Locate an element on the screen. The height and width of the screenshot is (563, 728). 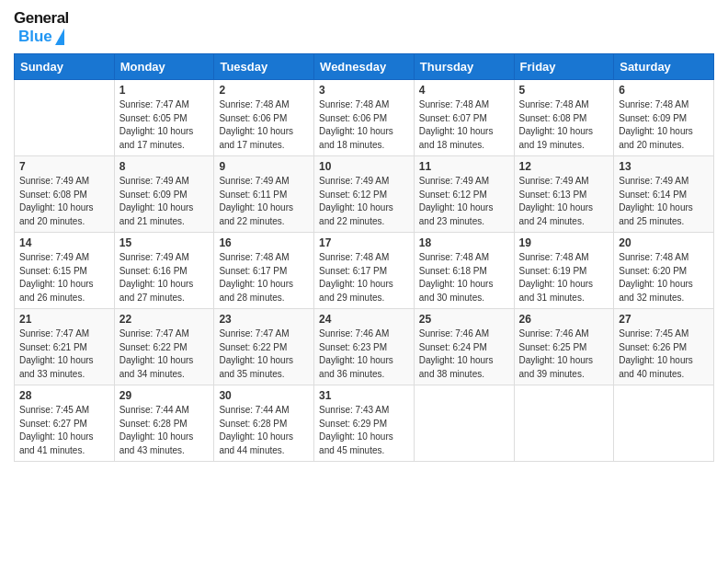
day-info: Sunrise: 7:44 AMSunset: 6:28 PMDaylight:… is located at coordinates (264, 431).